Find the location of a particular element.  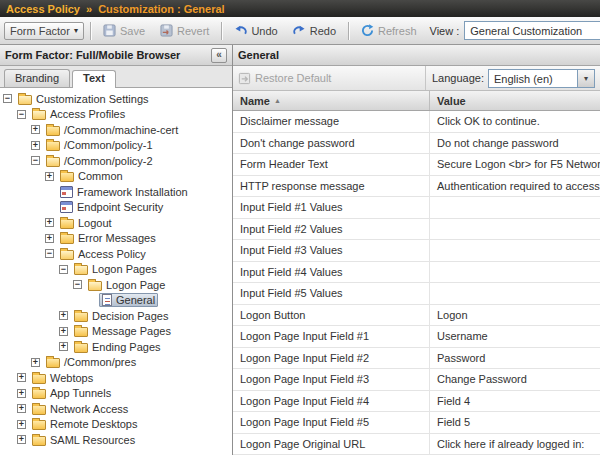

tree-item-logon-page: −Logon Page is located at coordinates (116, 285).